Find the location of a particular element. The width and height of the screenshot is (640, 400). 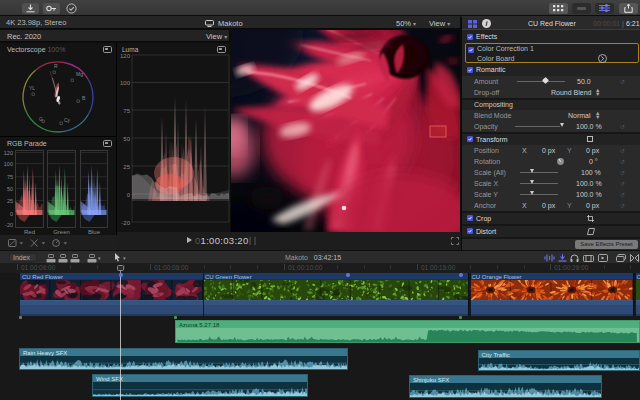

svg-text: YL is located at coordinates (32, 88).